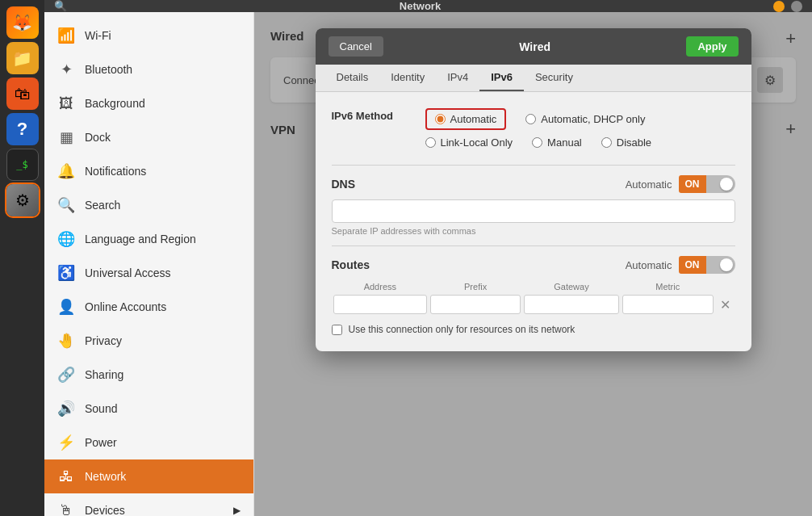 The width and height of the screenshot is (812, 516). What do you see at coordinates (23, 23) in the screenshot?
I see `dock-firefox: 🦊` at bounding box center [23, 23].